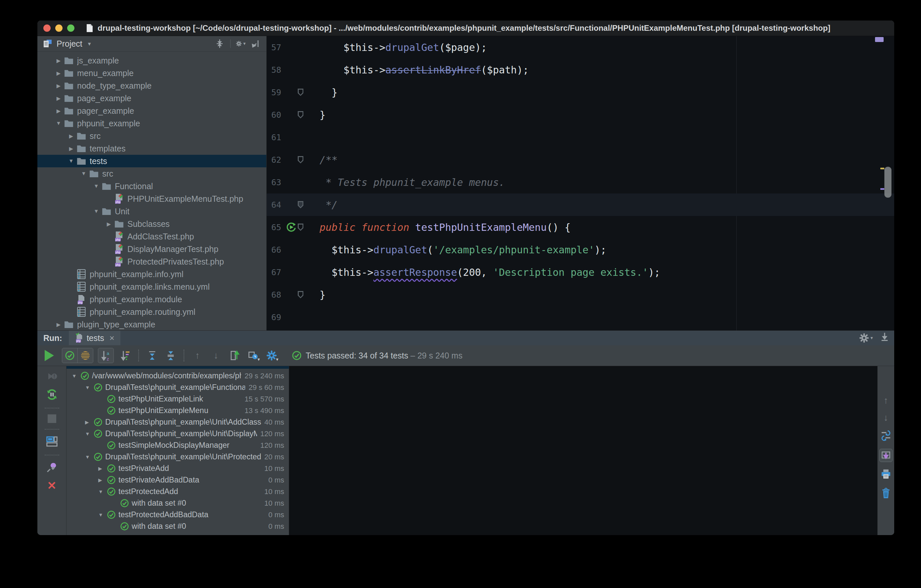 The height and width of the screenshot is (588, 921). Describe the element at coordinates (152, 211) in the screenshot. I see `tree-row: Unit` at that location.